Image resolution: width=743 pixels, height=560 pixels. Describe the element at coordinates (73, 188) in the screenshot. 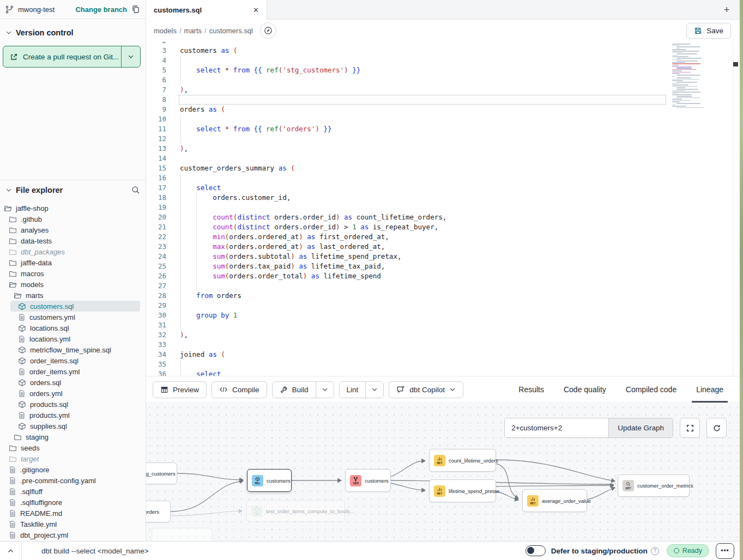

I see `file-explorer-header: File explorer` at that location.